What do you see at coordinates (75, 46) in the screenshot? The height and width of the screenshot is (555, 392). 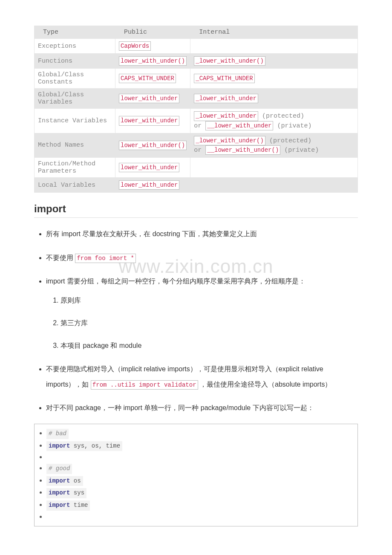 I see `cell-type: Exceptions` at bounding box center [75, 46].